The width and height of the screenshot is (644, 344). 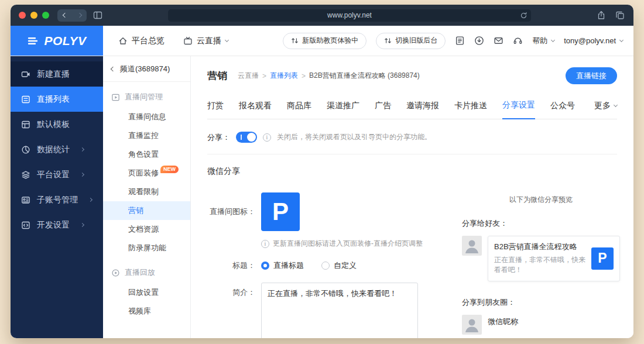 What do you see at coordinates (146, 173) in the screenshot?
I see `channel-item-page-decoration: 页面装修NEW` at bounding box center [146, 173].